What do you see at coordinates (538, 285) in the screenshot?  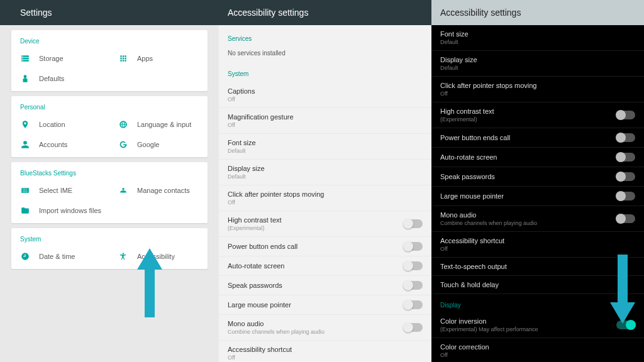 I see `setting-row-touch-hold: Touch & hold delay` at bounding box center [538, 285].